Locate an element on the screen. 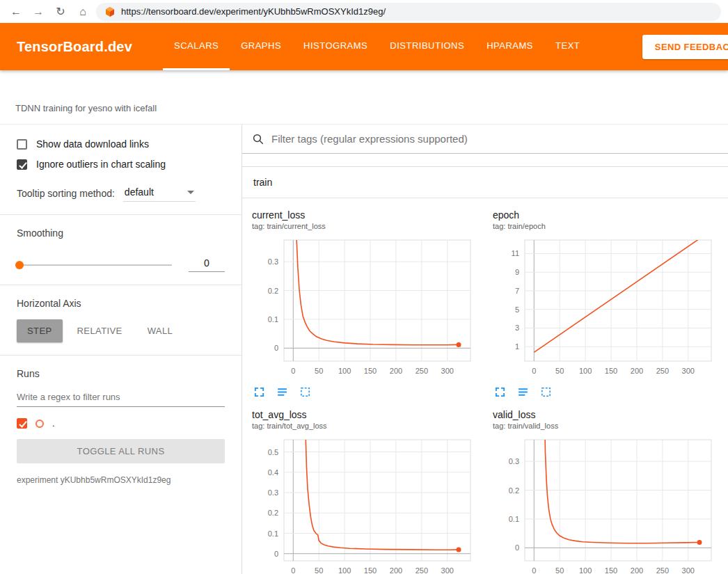  chart-plot-tot_avg_loss: 05010015020025030000.10.20.30.40.5 is located at coordinates (363, 505).